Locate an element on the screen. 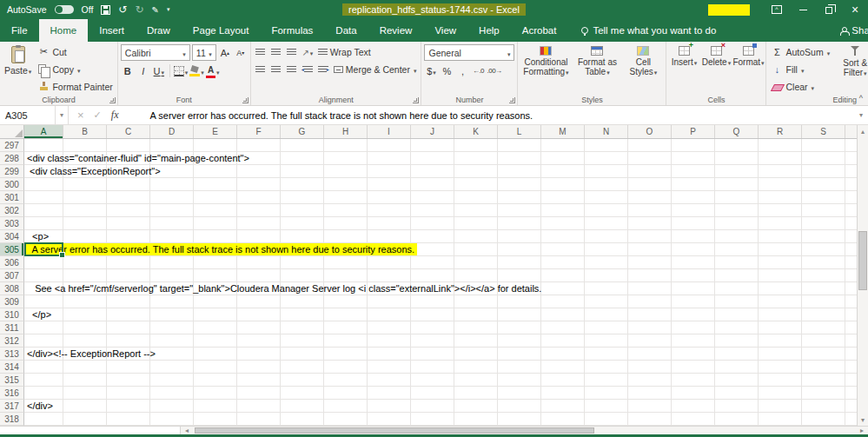 The image size is (868, 437). tab-acrobat: Acrobat is located at coordinates (540, 30).